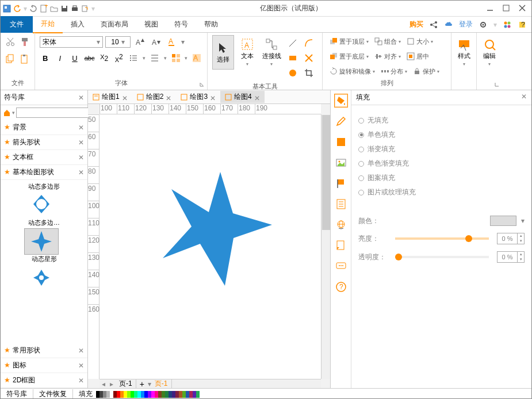 Image resolution: width=532 pixels, height=399 pixels. I want to click on rp-close-icon: ✕, so click(524, 98).